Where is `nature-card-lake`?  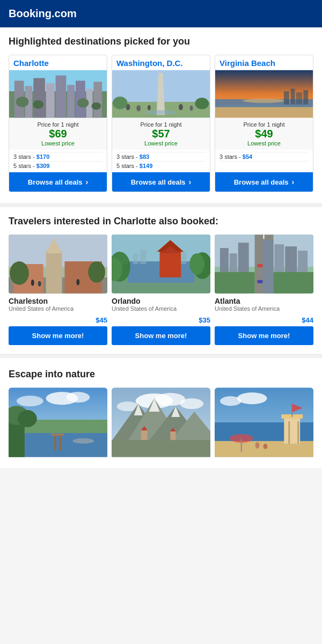
nature-card-lake is located at coordinates (58, 423).